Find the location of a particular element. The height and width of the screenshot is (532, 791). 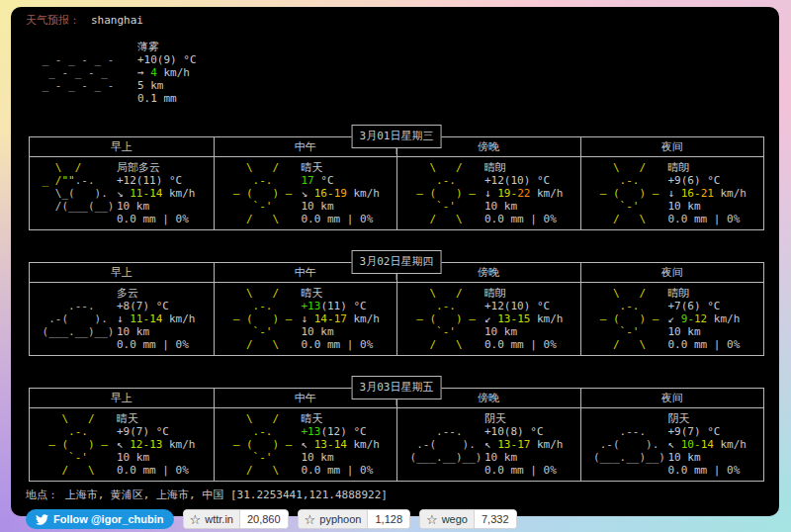

twitter-bird-icon is located at coordinates (42, 520).